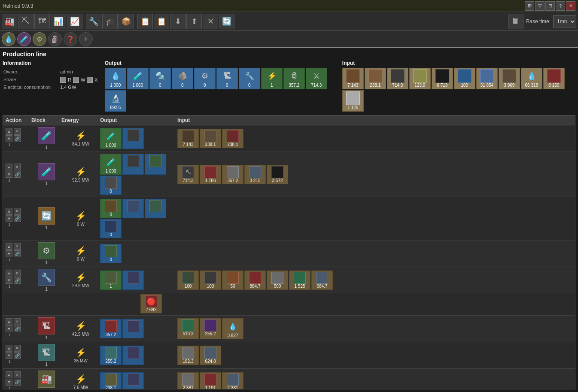 The width and height of the screenshot is (578, 392). What do you see at coordinates (316, 79) in the screenshot?
I see `output-item-9: ⚔ 714.3` at bounding box center [316, 79].